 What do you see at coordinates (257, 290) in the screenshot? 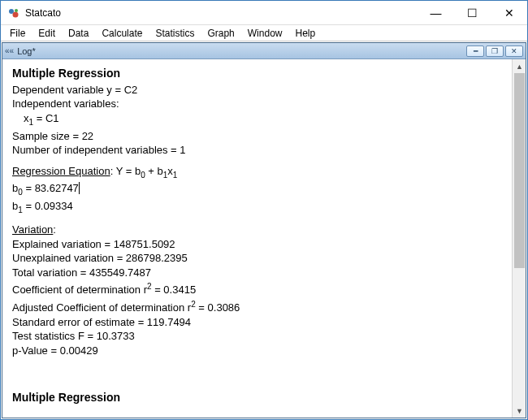
I see `r2-line: Coefficient of determination r2 = 0.3415` at bounding box center [257, 290].